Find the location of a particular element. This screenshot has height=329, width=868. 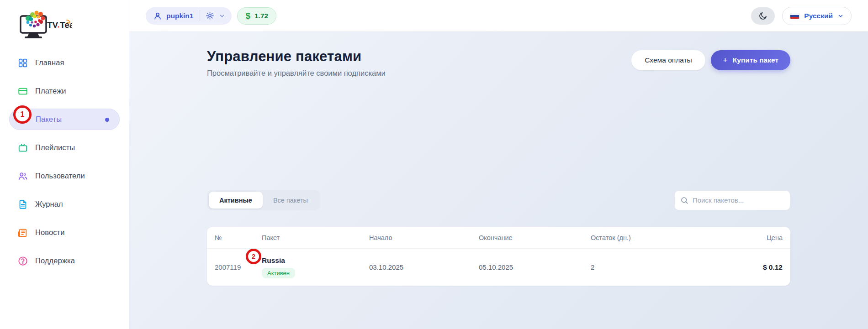

sidebar: TV Team Главная Пла is located at coordinates (65, 164).